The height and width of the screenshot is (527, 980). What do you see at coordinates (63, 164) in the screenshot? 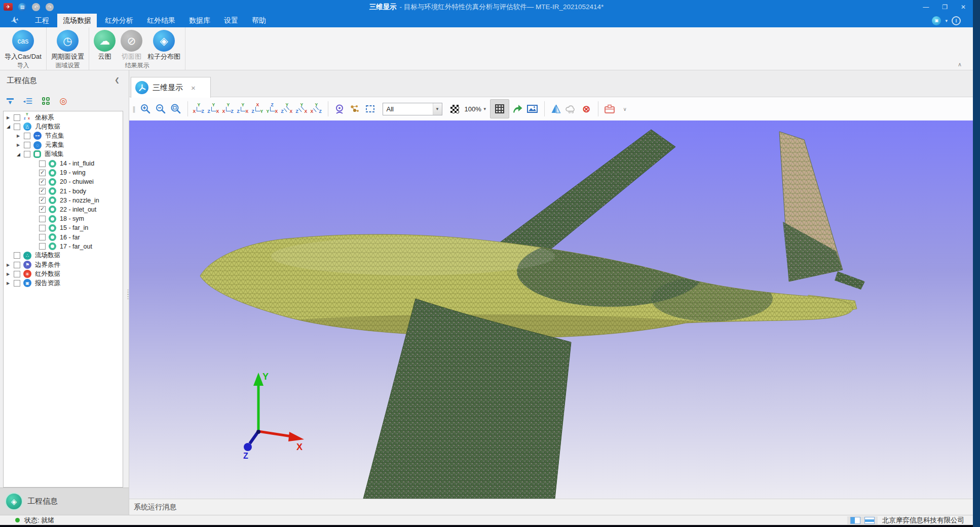
I see `tree-item: 14 - int_fluid` at bounding box center [63, 164].